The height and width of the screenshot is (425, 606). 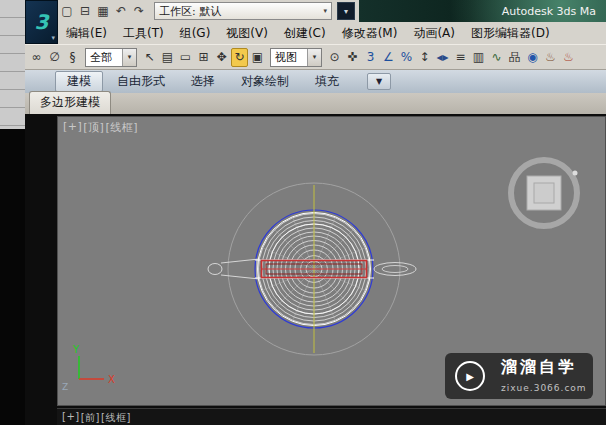 What do you see at coordinates (370, 58) in the screenshot?
I see `snap-toggle-3d-icon: 3` at bounding box center [370, 58].